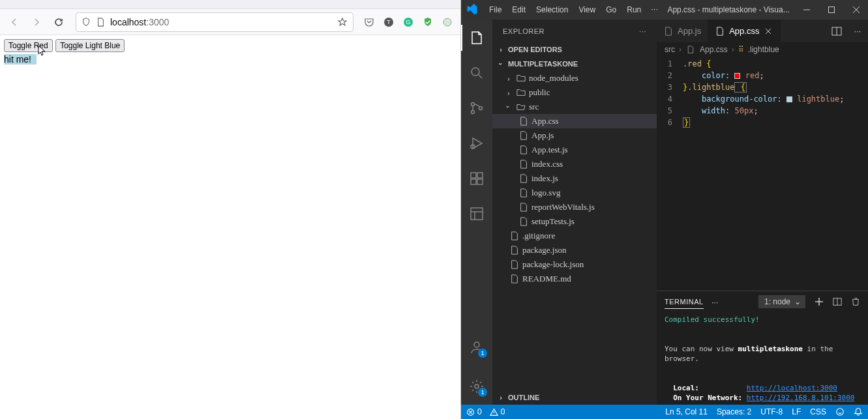 This screenshot has height=419, width=868. I want to click on maximize-button, so click(831, 10).